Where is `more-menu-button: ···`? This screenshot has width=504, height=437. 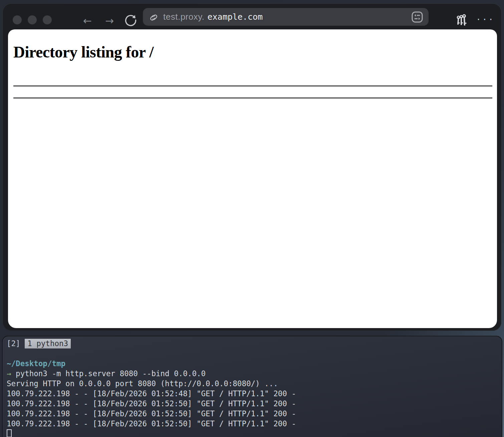 more-menu-button: ··· is located at coordinates (485, 19).